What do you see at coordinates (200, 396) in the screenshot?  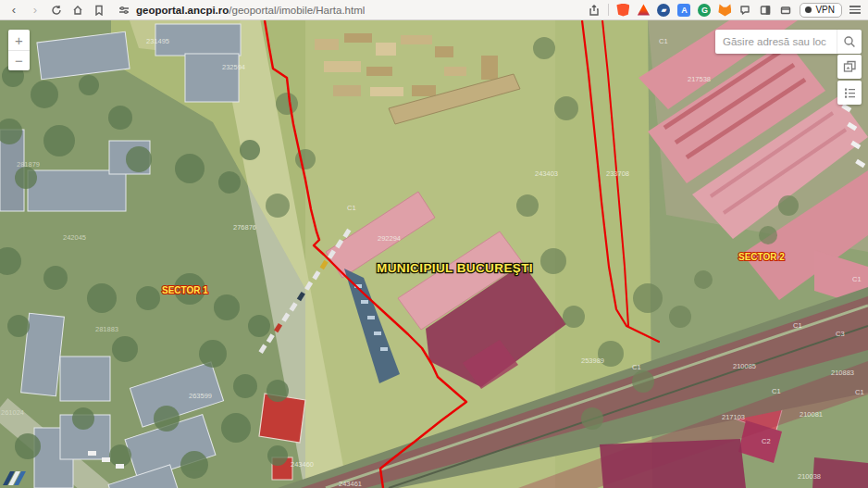 I see `parcel-label: 263599` at bounding box center [200, 396].